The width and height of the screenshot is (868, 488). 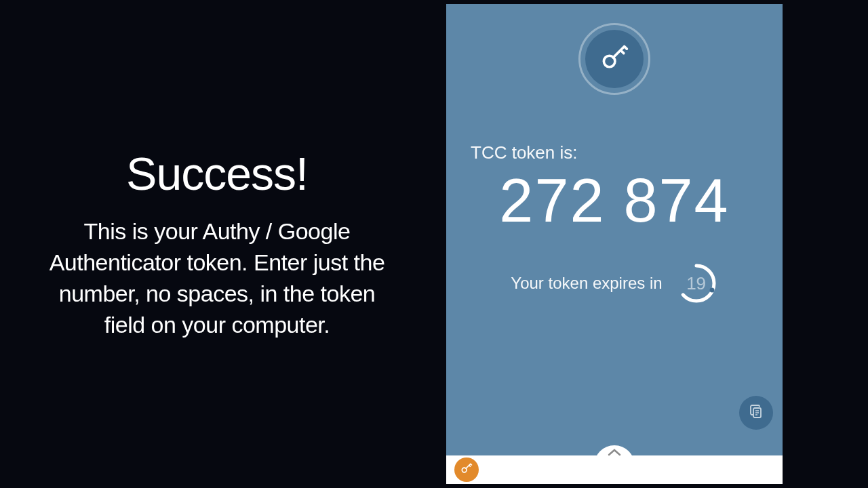 What do you see at coordinates (217, 174) in the screenshot?
I see `success-heading: Success!` at bounding box center [217, 174].